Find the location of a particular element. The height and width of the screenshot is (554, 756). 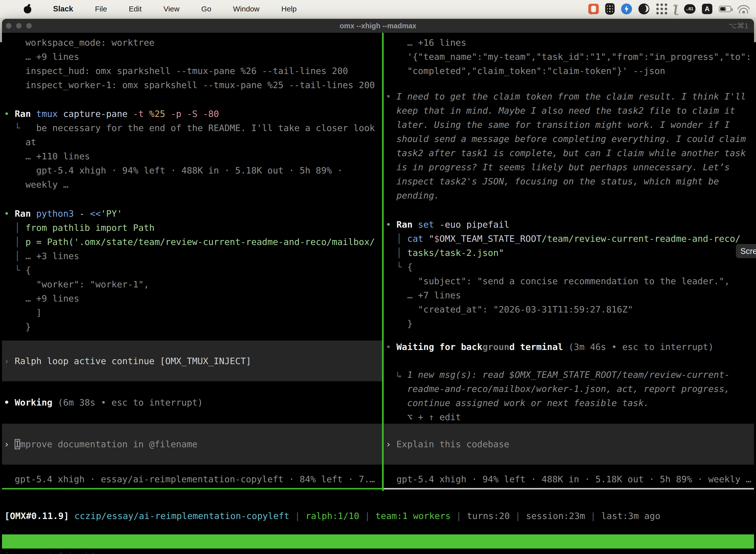

left-output-block: gpt-5.4 xhigh · essay/ai-reimplementatio… is located at coordinates (192, 479).